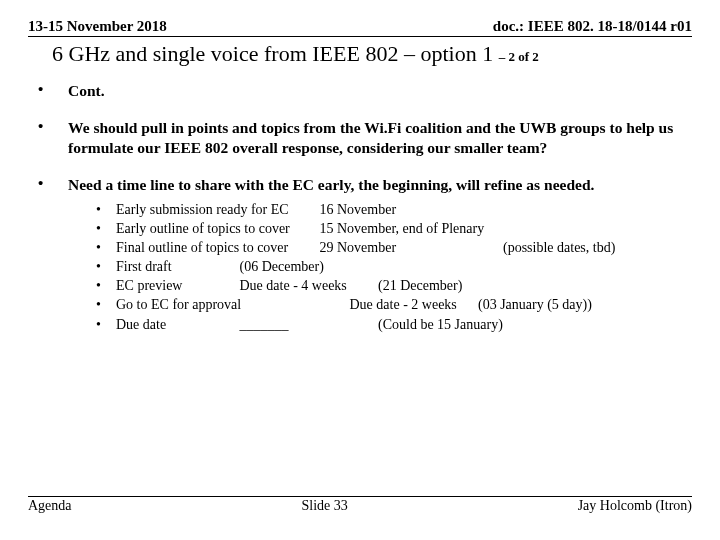 Image resolution: width=720 pixels, height=540 pixels. What do you see at coordinates (360, 54) in the screenshot?
I see `slide-title: 6 GHz and single voice from IEEE 802 – o…` at bounding box center [360, 54].